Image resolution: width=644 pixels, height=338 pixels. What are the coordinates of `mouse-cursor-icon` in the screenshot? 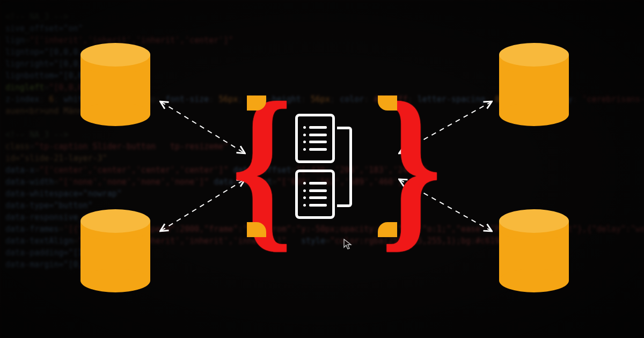 It's located at (348, 245).